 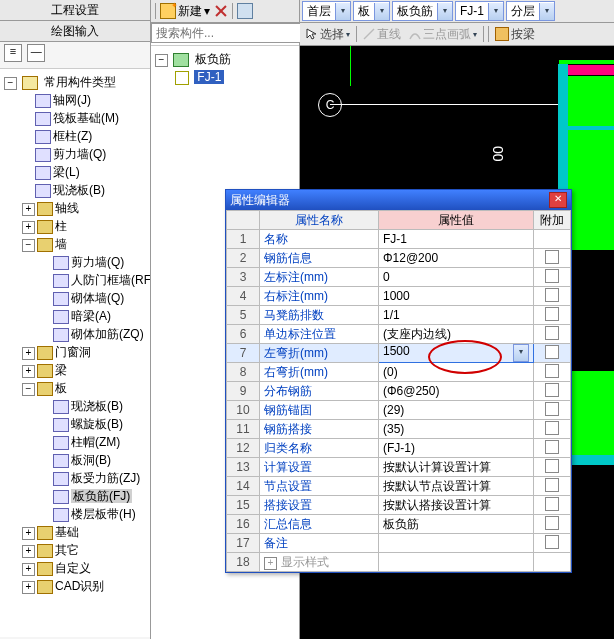 What do you see at coordinates (399, 334) in the screenshot?
I see `property-row: 6 单边标注位置 (支座内边线)` at bounding box center [399, 334].